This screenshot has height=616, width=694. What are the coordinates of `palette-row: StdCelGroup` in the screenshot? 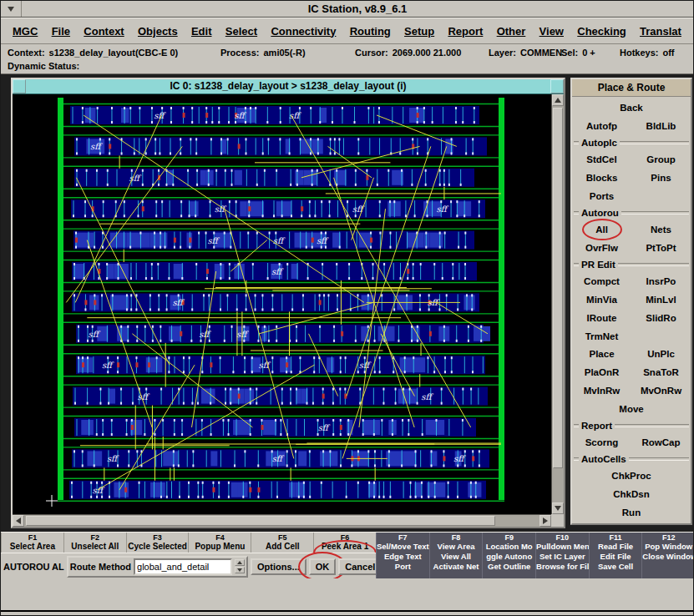 It's located at (631, 159).